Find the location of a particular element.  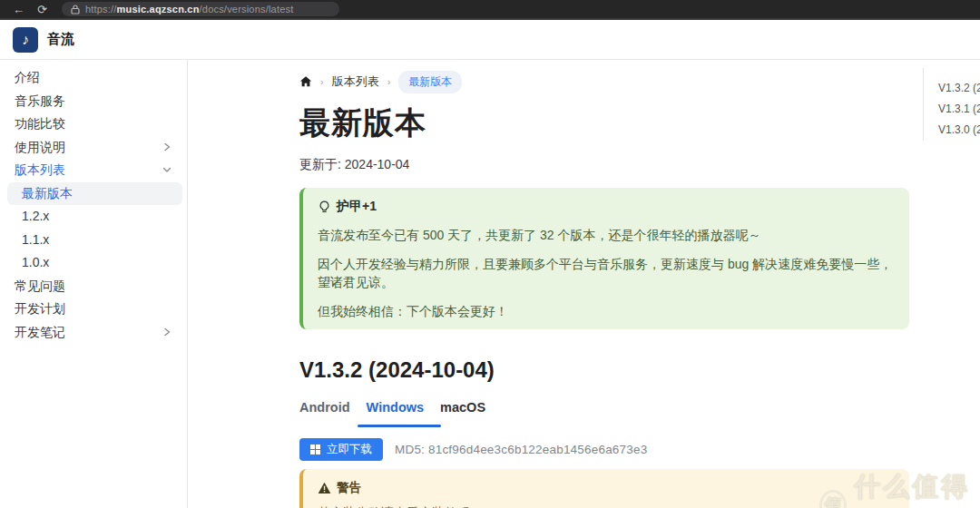

app-name: 音流 is located at coordinates (61, 40).